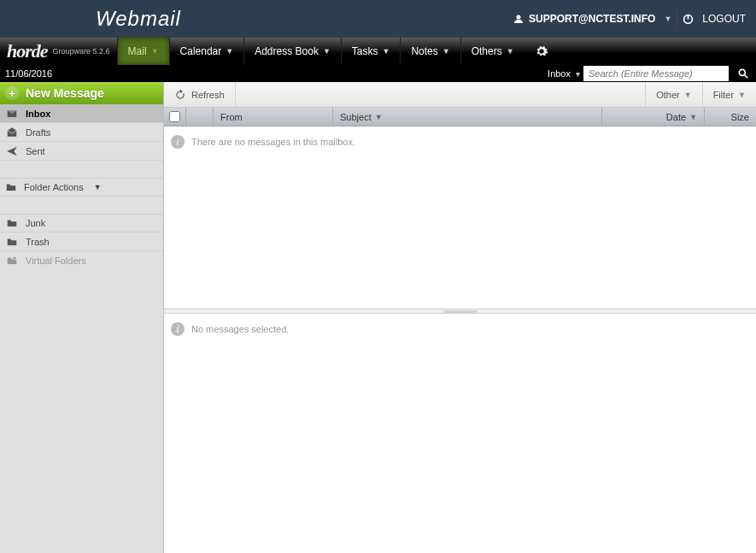 This screenshot has width=756, height=553. Describe the element at coordinates (743, 74) in the screenshot. I see `search-button` at that location.